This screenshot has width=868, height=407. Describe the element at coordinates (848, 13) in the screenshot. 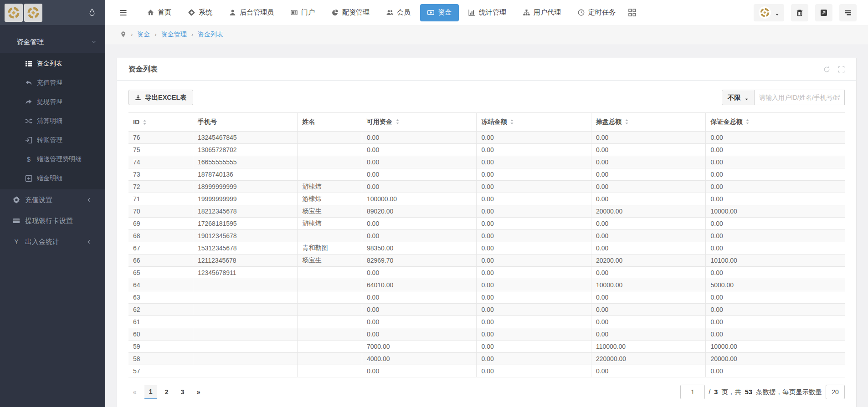

I see `list-icon` at that location.